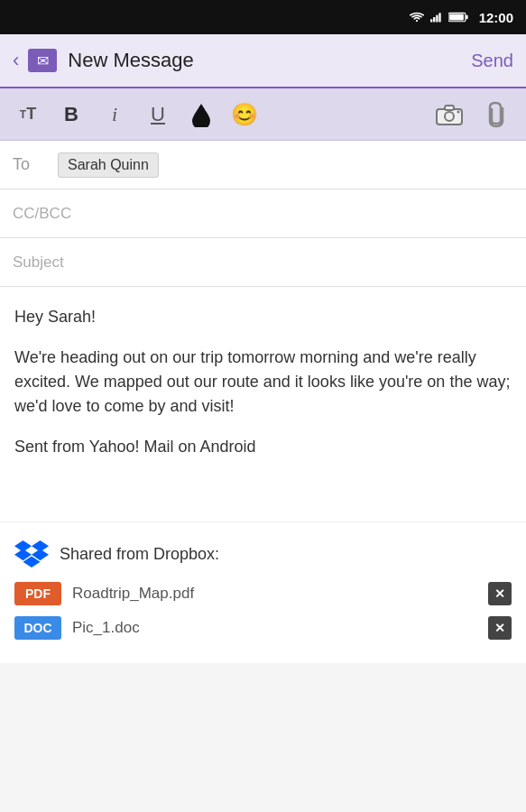  I want to click on send-button: Send, so click(493, 61).